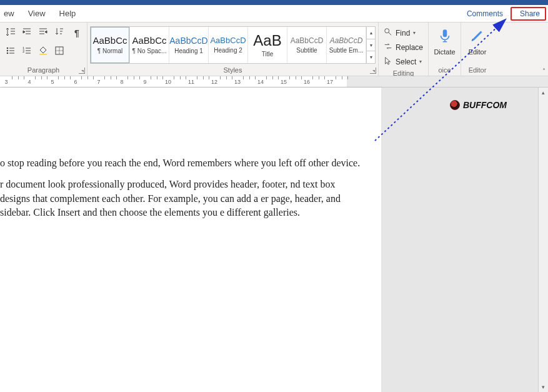 The width and height of the screenshot is (548, 392). I want to click on ruler-number: 10, so click(168, 82).